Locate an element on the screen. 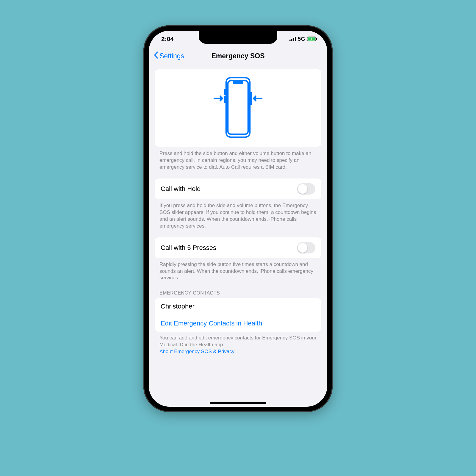  contacts-header: EMERGENCY CONTACTS is located at coordinates (238, 293).